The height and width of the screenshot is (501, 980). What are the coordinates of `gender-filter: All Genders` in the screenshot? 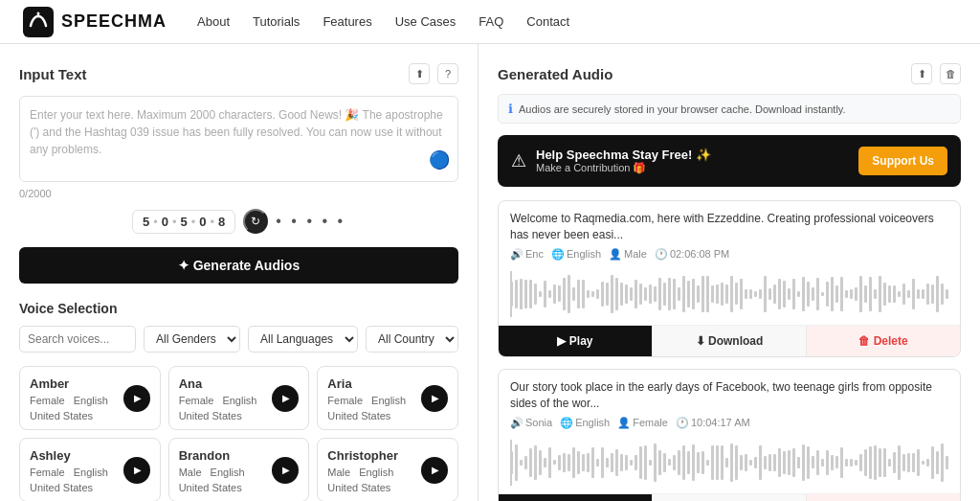 It's located at (191, 339).